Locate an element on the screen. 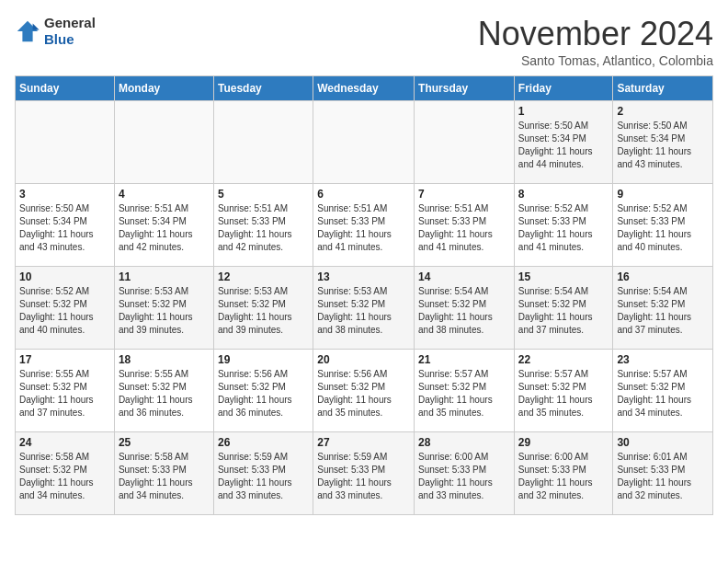 The image size is (728, 563). weekday-header: Wednesday is located at coordinates (364, 88).